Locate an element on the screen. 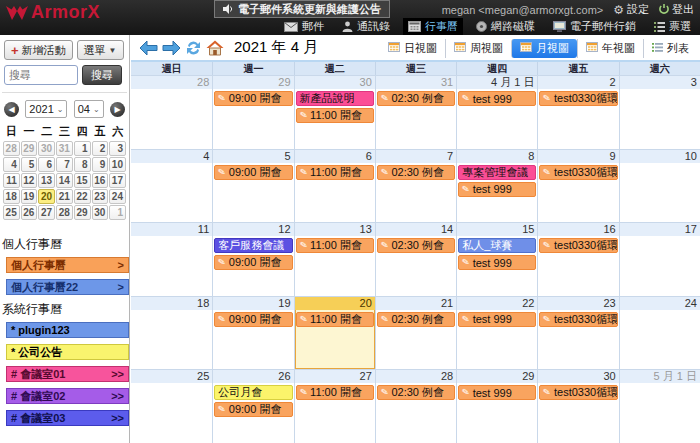 The image size is (700, 443). refresh-button is located at coordinates (194, 48).